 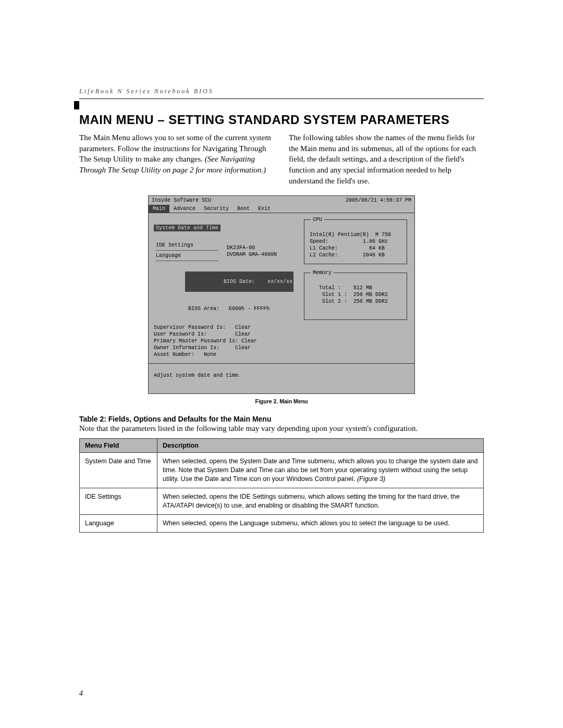 What do you see at coordinates (224, 288) in the screenshot?
I see `bios-left-pane: System Date and Time IDE Settings Langua…` at bounding box center [224, 288].